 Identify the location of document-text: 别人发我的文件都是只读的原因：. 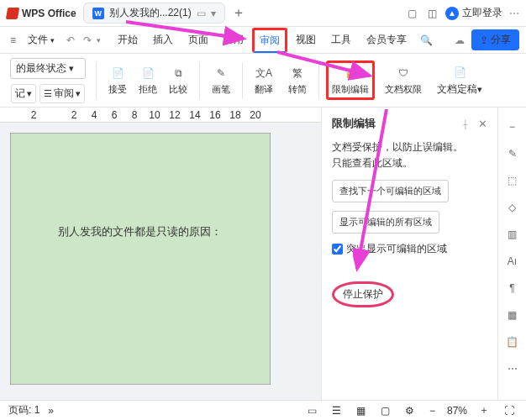
(139, 232).